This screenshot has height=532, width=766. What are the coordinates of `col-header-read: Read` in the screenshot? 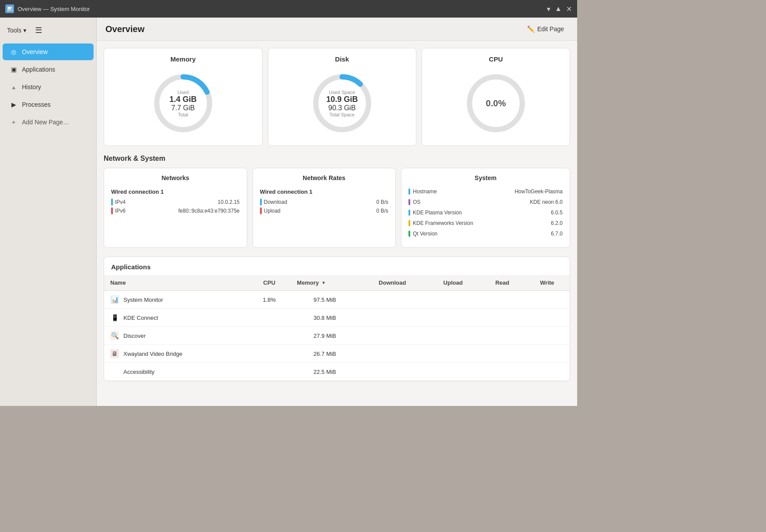 It's located at (502, 283).